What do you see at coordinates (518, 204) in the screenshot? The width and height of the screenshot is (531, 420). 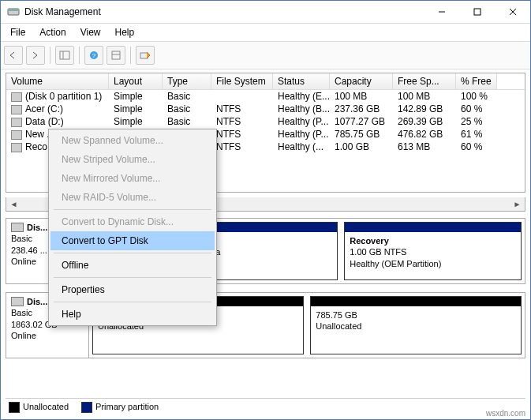 I see `scroll-right-icon: ►` at bounding box center [518, 204].